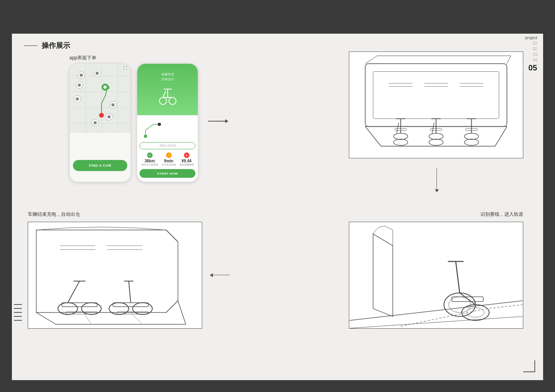 The width and height of the screenshot is (555, 392). What do you see at coordinates (187, 160) in the screenshot?
I see `stat-price: ¥ ¥9.44 预估消费费用` at bounding box center [187, 160].